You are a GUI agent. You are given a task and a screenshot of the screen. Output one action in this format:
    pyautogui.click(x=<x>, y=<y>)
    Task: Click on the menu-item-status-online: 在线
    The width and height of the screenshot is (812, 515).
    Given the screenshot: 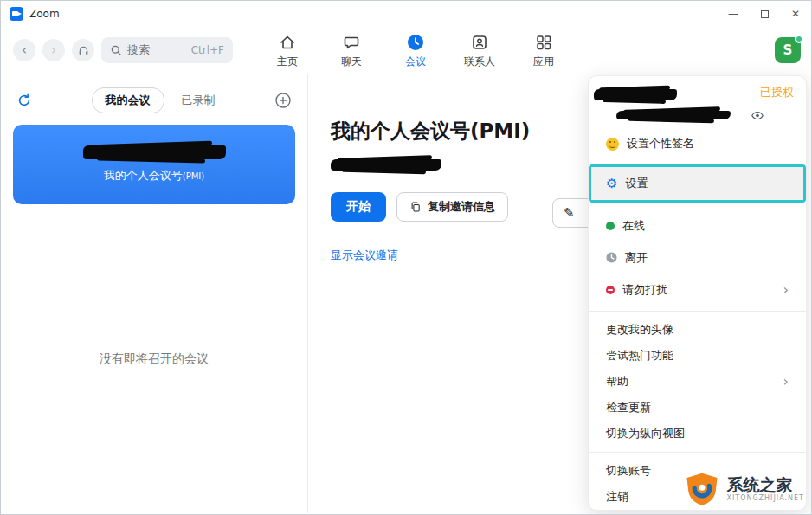 What is the action you would take?
    pyautogui.click(x=698, y=225)
    